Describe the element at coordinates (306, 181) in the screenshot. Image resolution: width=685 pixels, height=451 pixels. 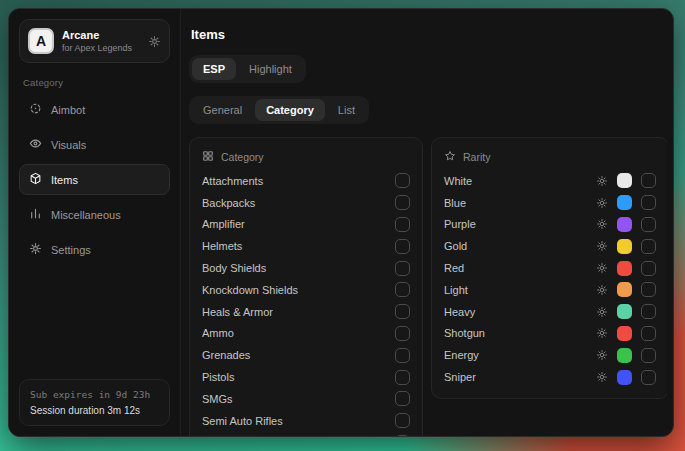
I see `category-row: Attachments` at that location.